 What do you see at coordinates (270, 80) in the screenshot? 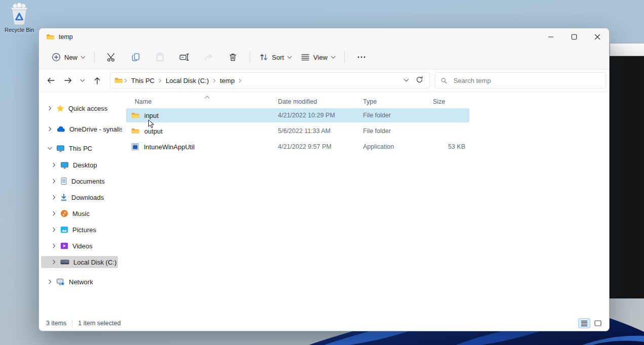
I see `address-bar: This PC Local Disk (C:) temp` at bounding box center [270, 80].